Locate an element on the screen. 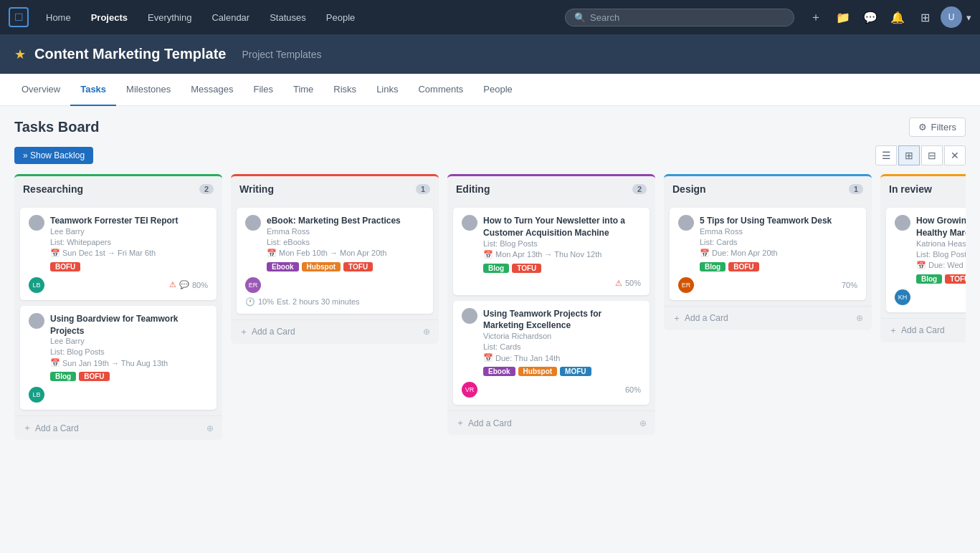  column-design: Design 1 5 Tips for Using Teamwork Desk … is located at coordinates (768, 252).